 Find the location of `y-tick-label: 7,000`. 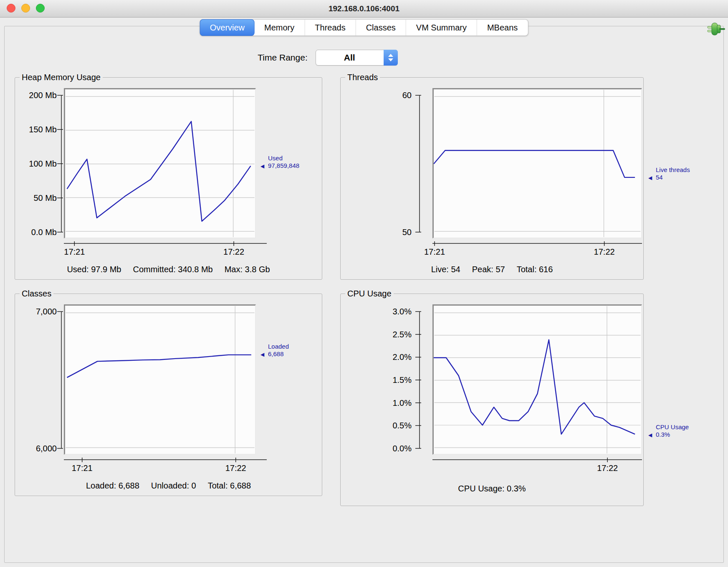

y-tick-label: 7,000 is located at coordinates (46, 311).